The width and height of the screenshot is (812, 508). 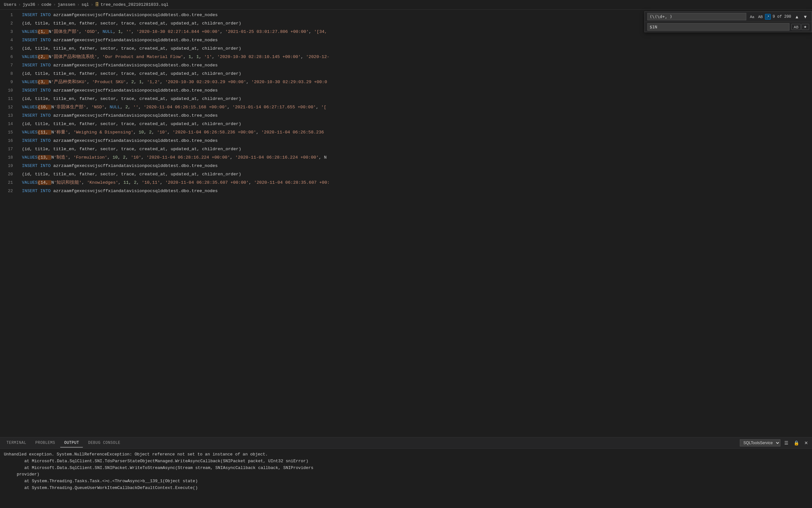 What do you see at coordinates (10, 149) in the screenshot?
I see `line-number-17: 17` at bounding box center [10, 149].